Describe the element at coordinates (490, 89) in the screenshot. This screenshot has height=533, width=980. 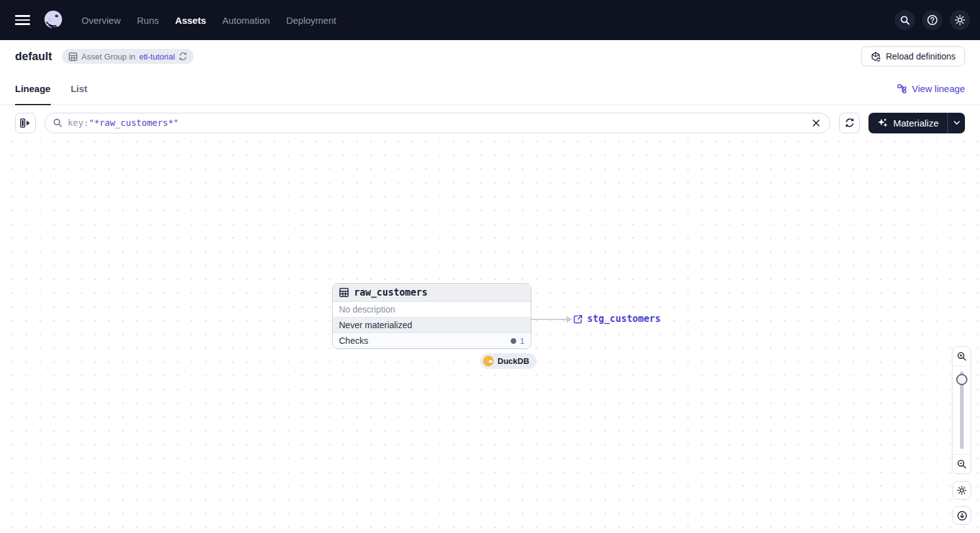
I see `tabs-row: Lineage List View lineage` at that location.